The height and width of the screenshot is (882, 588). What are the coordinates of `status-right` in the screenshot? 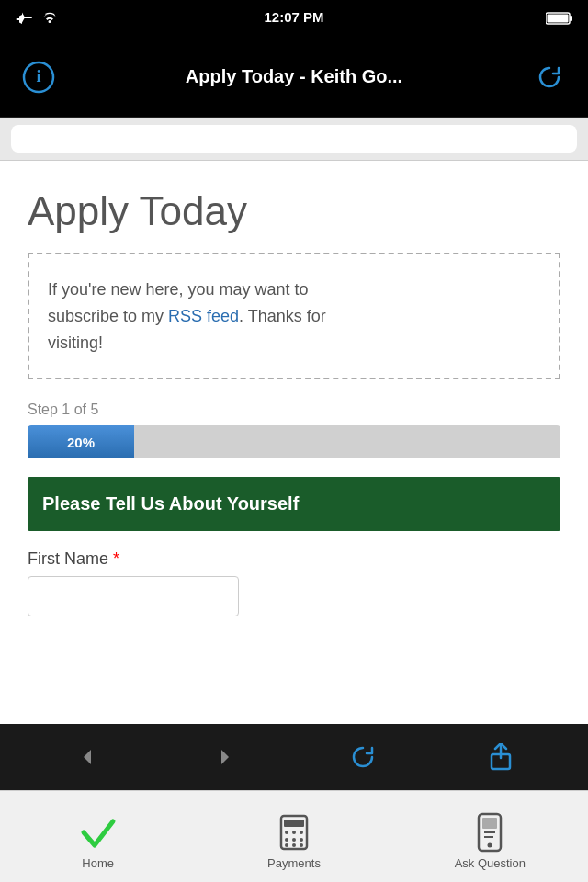 It's located at (560, 18).